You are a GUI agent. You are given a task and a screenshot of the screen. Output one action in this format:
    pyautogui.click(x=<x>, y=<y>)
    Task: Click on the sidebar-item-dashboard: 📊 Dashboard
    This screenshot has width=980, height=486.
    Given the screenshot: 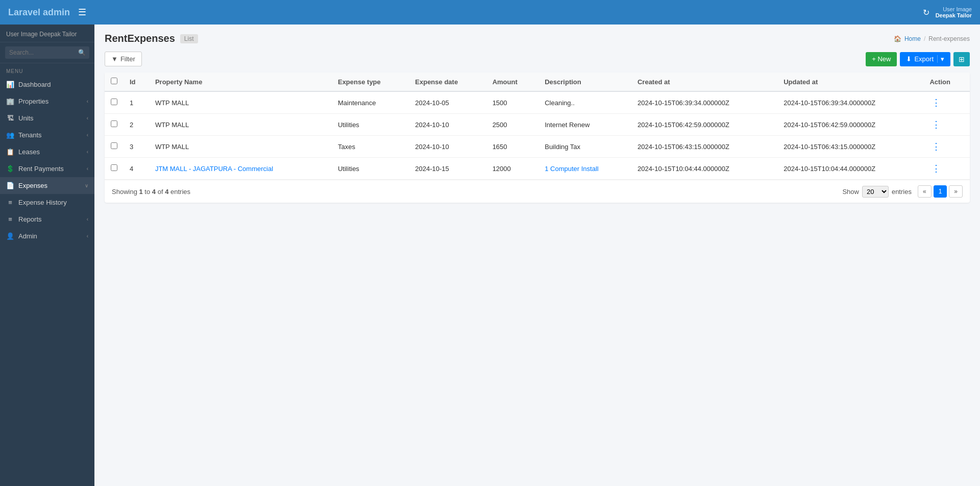 What is the action you would take?
    pyautogui.click(x=47, y=85)
    